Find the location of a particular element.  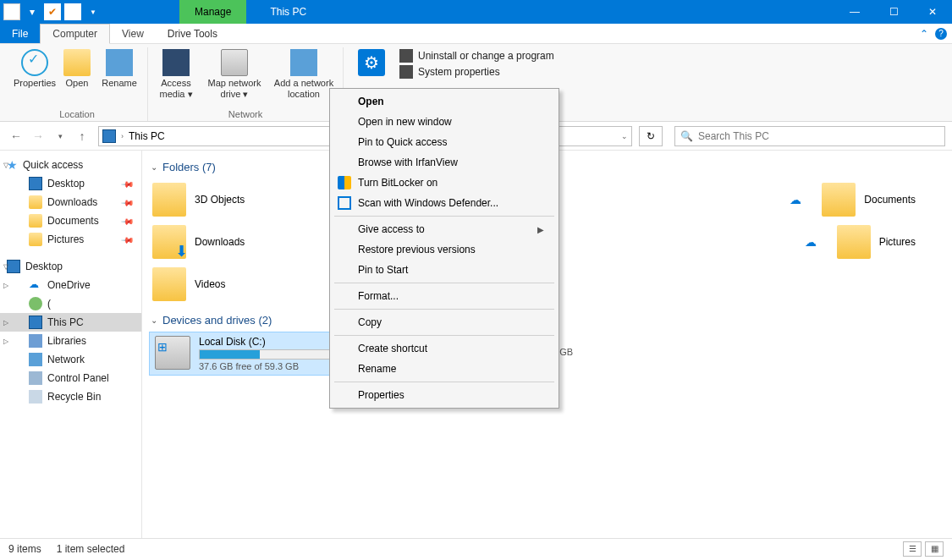

uninstall-program-button: Uninstall or change a program is located at coordinates (477, 56).